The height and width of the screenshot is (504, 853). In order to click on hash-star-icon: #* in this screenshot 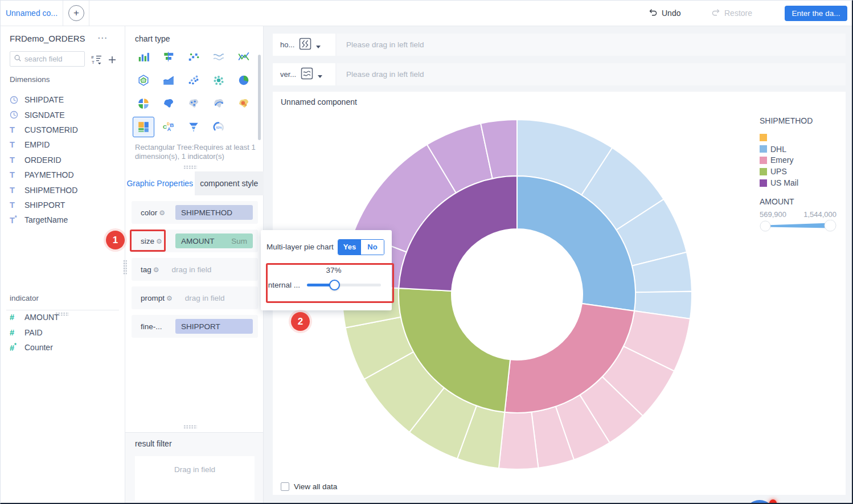, I will do `click(17, 347)`.